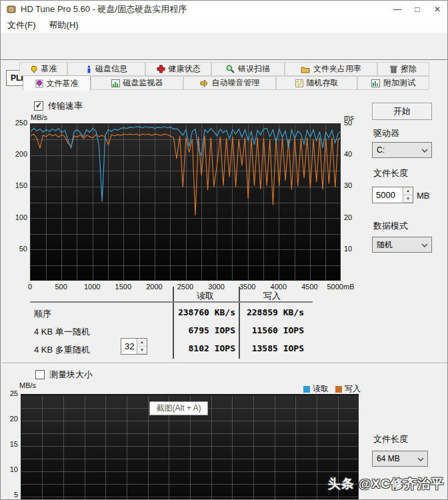  Describe the element at coordinates (402, 111) in the screenshot. I see `start-button: 开始` at that location.